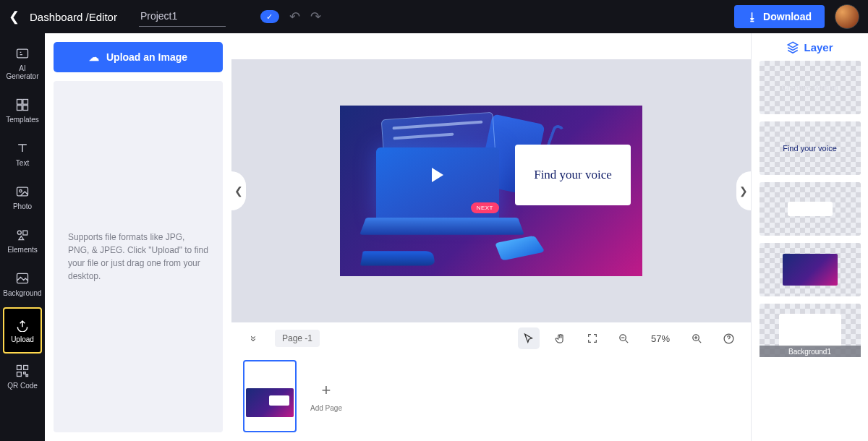  Describe the element at coordinates (491, 46) in the screenshot. I see `canvas-top-spacer` at that location.